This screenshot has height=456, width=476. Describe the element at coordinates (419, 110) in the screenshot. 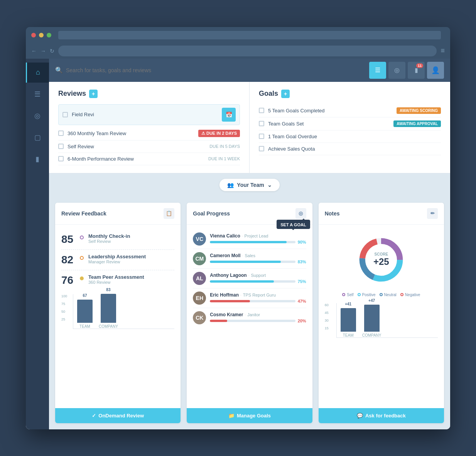

I see `goal-badge-0: AWAITING SCORING` at that location.